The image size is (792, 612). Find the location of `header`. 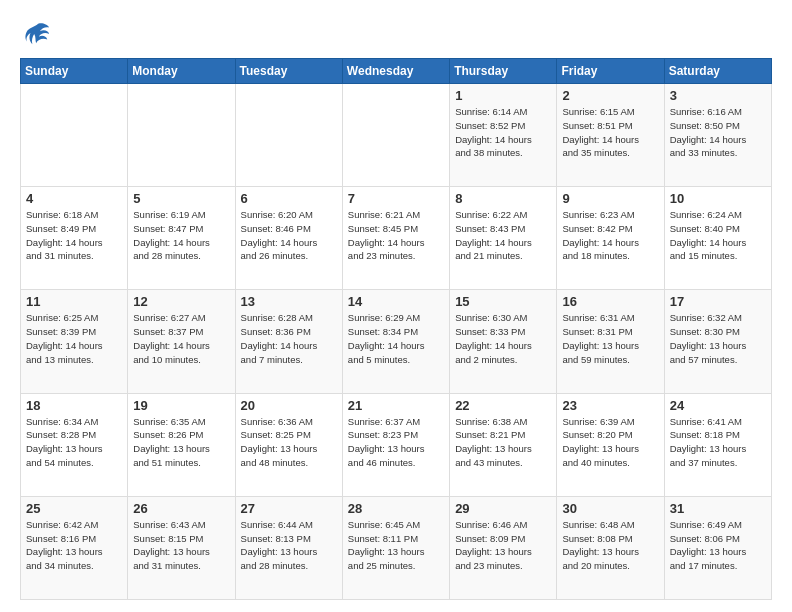

header is located at coordinates (396, 32).